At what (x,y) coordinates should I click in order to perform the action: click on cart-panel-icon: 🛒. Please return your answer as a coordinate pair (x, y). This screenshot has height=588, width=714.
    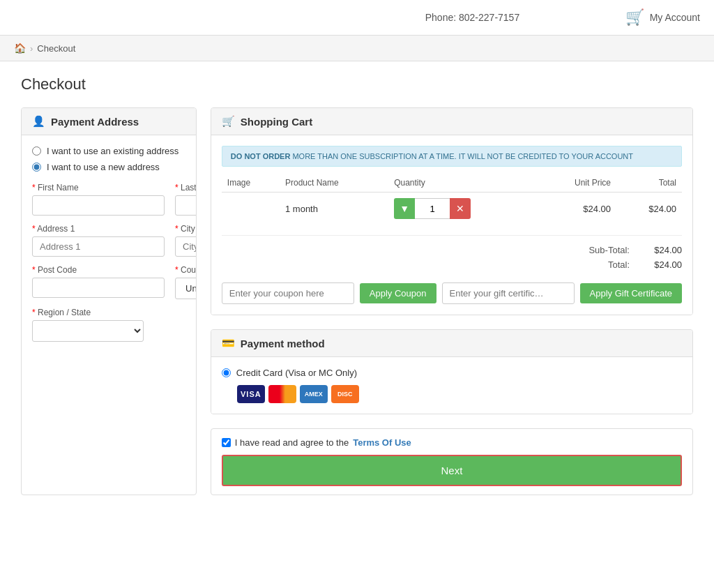
    Looking at the image, I should click on (229, 121).